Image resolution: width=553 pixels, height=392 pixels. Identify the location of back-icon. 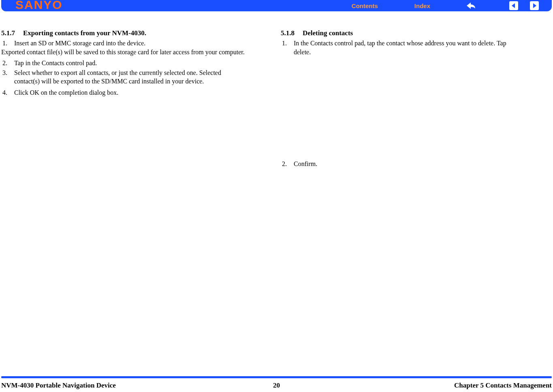
(471, 6).